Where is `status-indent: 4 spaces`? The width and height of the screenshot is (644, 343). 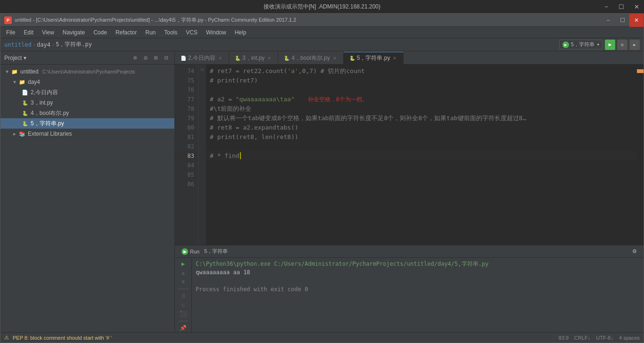
status-indent: 4 spaces is located at coordinates (629, 338).